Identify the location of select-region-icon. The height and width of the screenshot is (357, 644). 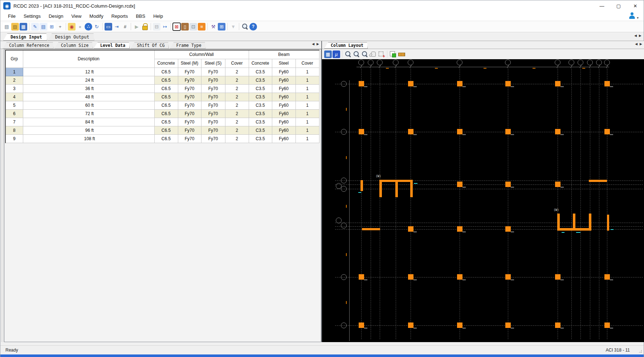
(381, 54).